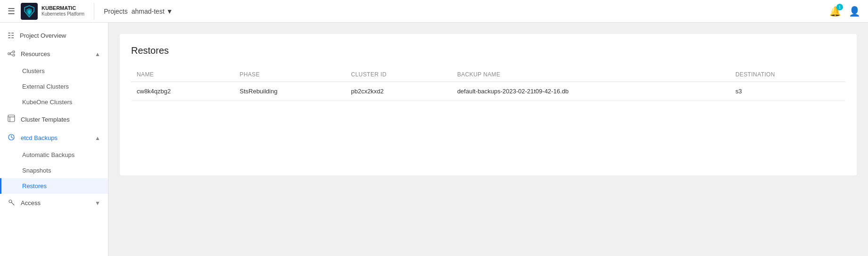  What do you see at coordinates (91, 11) in the screenshot?
I see `topbar-left: ☰ KUBERMATIC Kubernetes Platform Project…` at bounding box center [91, 11].